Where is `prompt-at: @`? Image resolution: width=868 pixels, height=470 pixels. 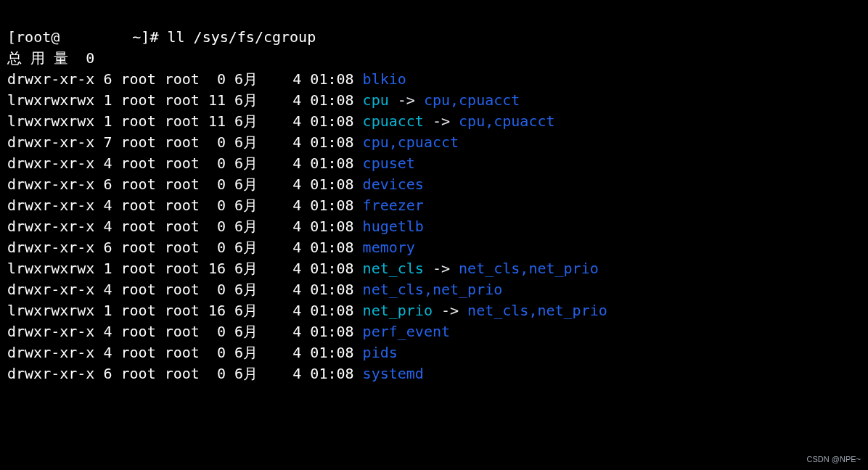 prompt-at: @ is located at coordinates (55, 37).